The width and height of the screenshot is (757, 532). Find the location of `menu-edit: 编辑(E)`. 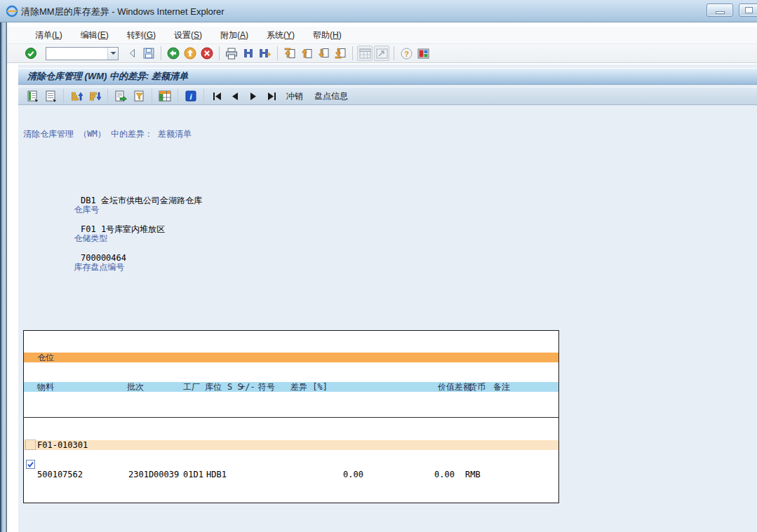

menu-edit: 编辑(E) is located at coordinates (95, 35).